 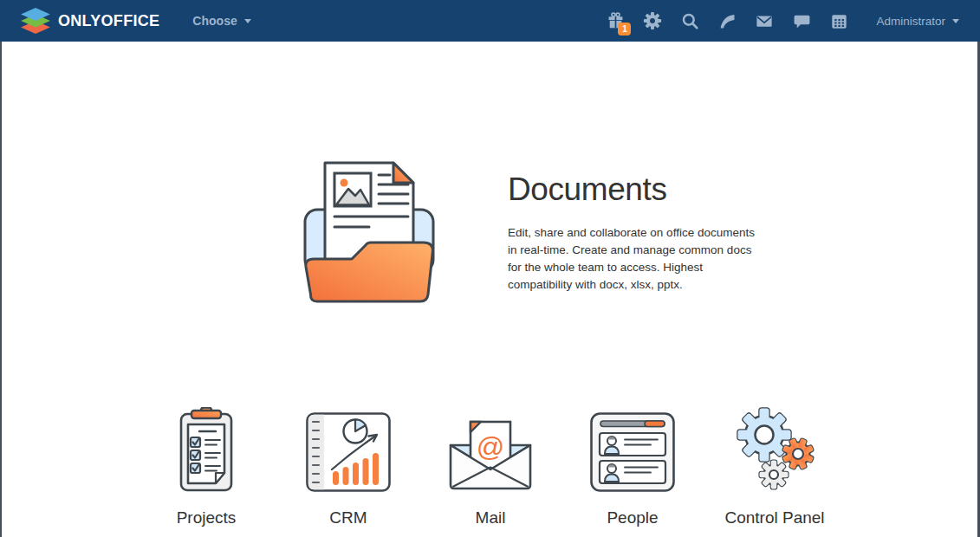 What do you see at coordinates (633, 466) in the screenshot?
I see `module-people: People` at bounding box center [633, 466].